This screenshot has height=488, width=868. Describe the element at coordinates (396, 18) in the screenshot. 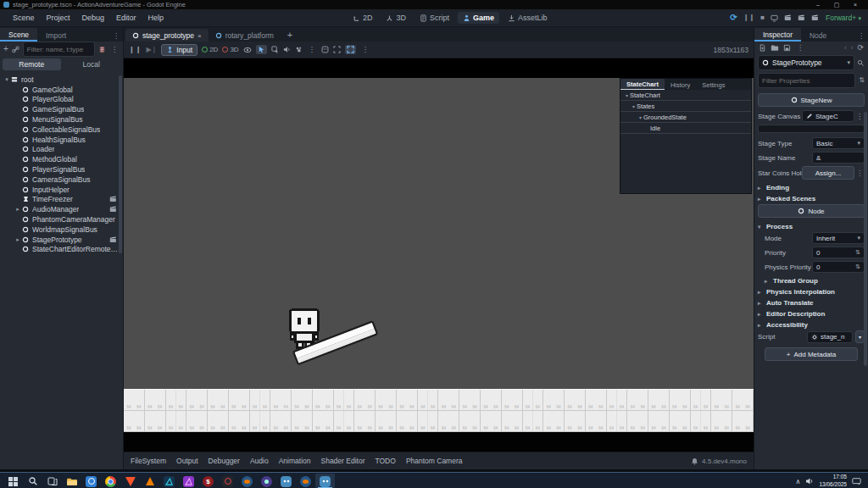

I see `workspace-3d: 3D` at that location.